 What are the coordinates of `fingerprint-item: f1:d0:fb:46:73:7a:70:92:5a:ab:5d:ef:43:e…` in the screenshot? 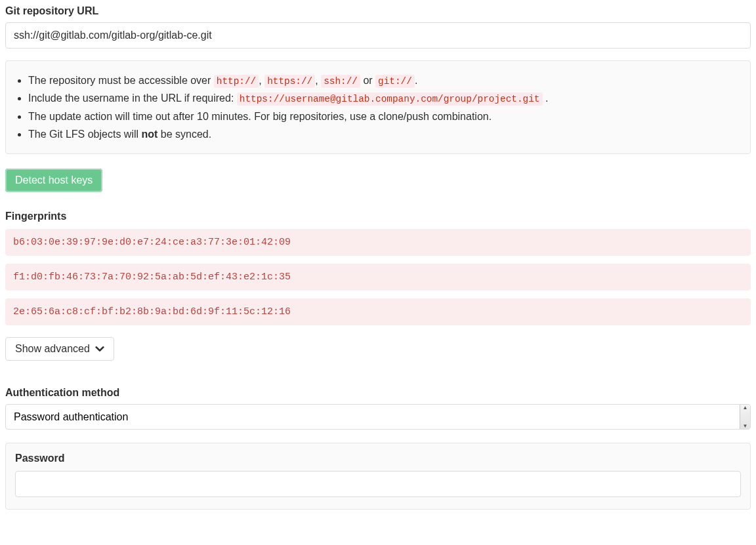 It's located at (378, 277).